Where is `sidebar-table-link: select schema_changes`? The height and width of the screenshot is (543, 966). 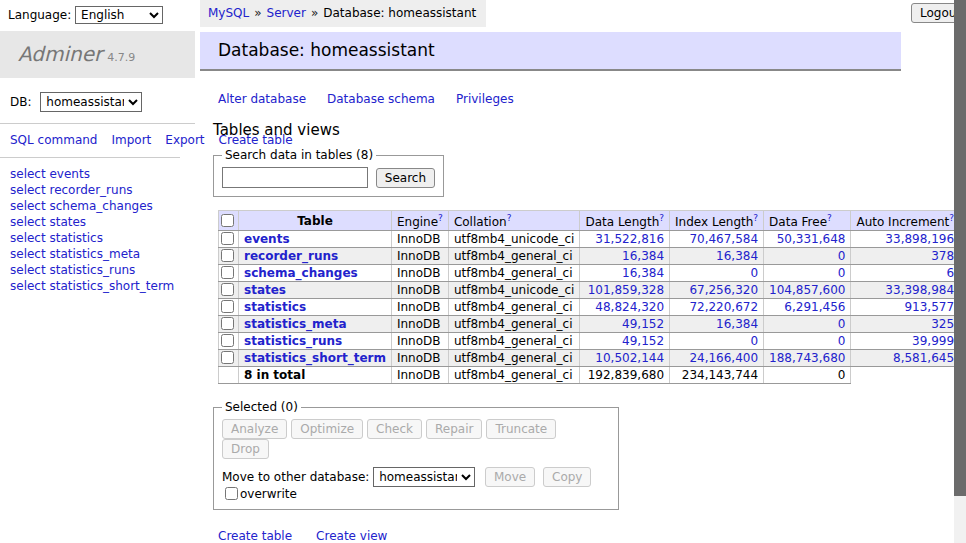
sidebar-table-link: select schema_changes is located at coordinates (102, 207).